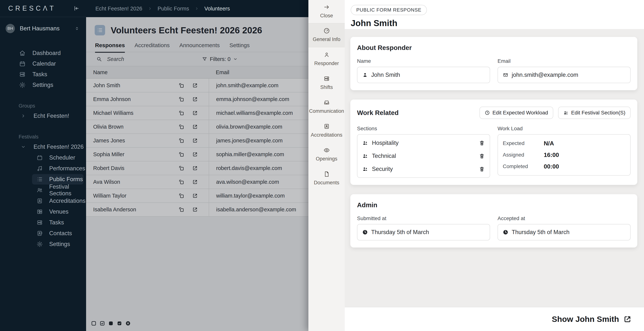 This screenshot has height=331, width=644. What do you see at coordinates (197, 154) in the screenshot?
I see `table-row: Sophia Miller sophia.miller@example.com` at bounding box center [197, 154].